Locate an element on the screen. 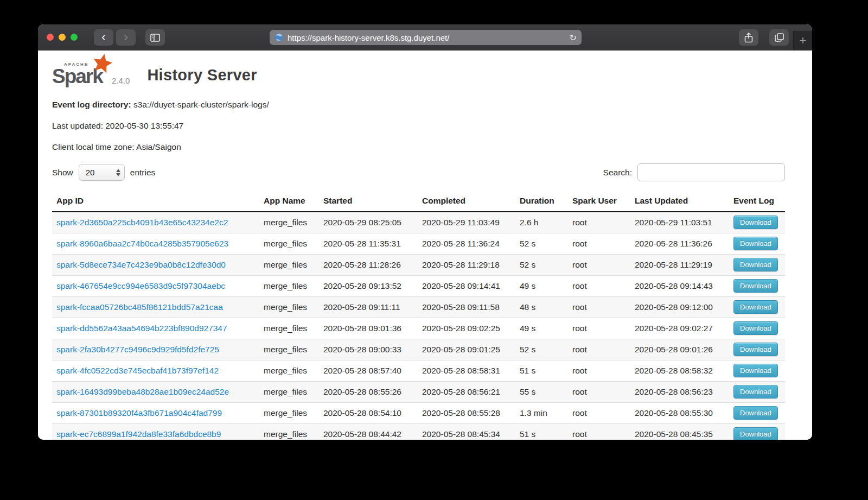 This screenshot has width=868, height=500. table-row: spark-2fa30b4277c9496c9d929fd5fd2fe725me… is located at coordinates (419, 350).